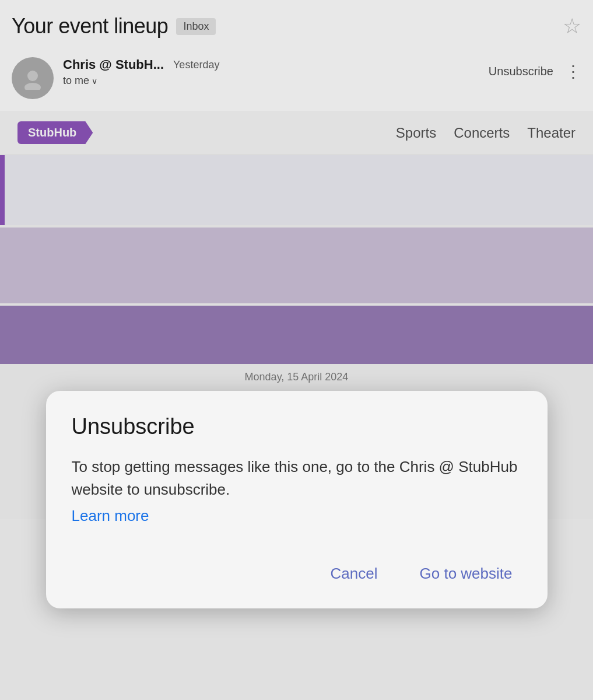  What do you see at coordinates (111, 516) in the screenshot?
I see `learn-more-link: Learn more` at bounding box center [111, 516].